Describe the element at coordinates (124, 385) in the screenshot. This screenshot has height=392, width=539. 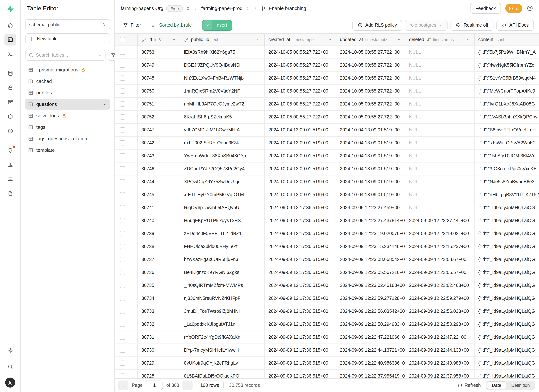
I see `previous-page-button` at that location.